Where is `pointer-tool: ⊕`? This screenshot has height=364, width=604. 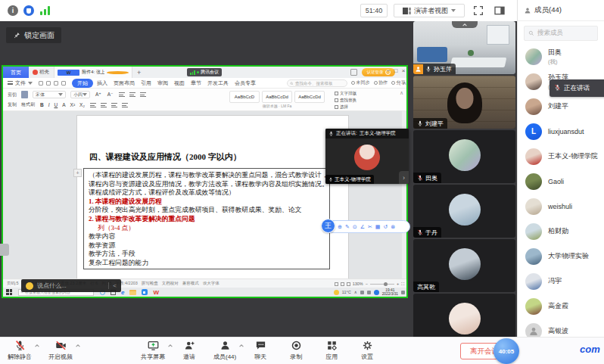
pointer-tool: ⊕ is located at coordinates (340, 227).